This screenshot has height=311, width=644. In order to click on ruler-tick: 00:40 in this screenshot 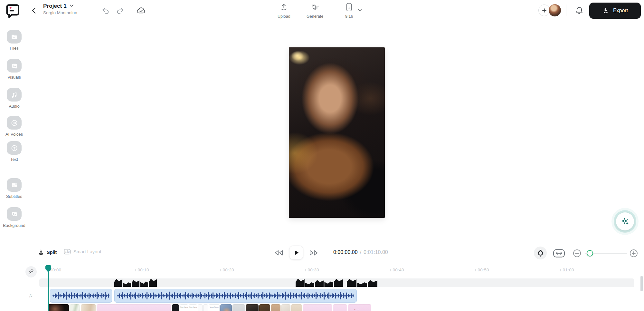, I will do `click(397, 270)`.